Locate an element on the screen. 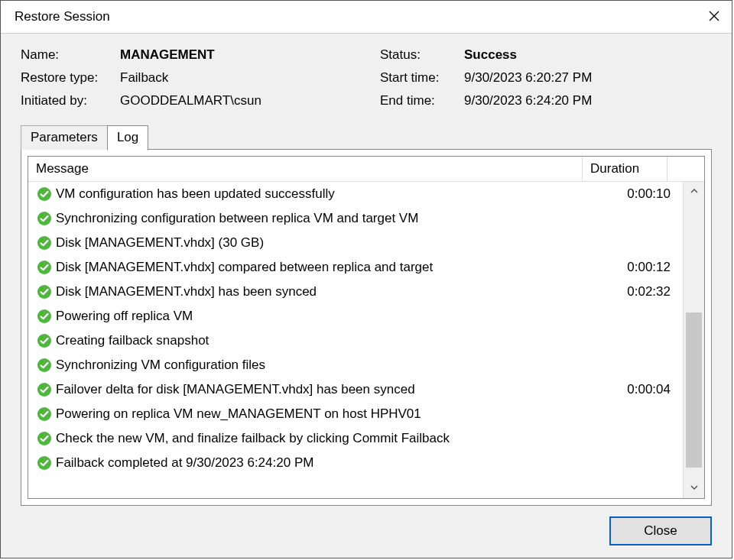  table-row: Disk [MANAGEMENT.vhdx] has been synced0:… is located at coordinates (356, 292).